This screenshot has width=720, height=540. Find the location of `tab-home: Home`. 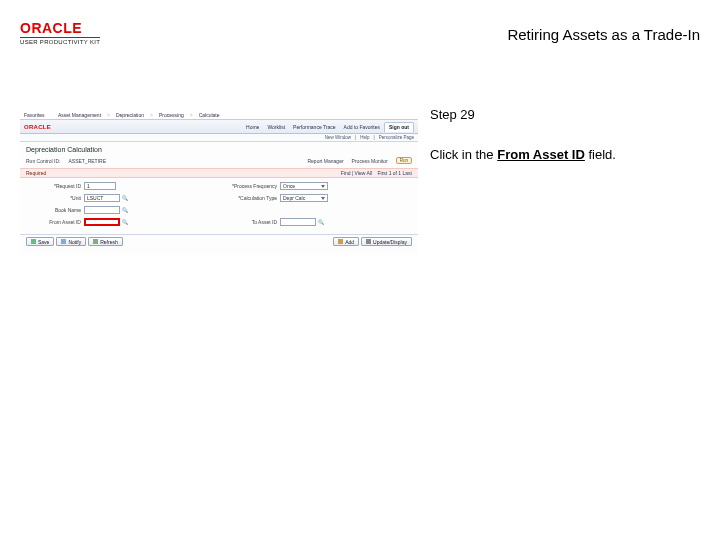

tab-home: Home is located at coordinates (252, 127).